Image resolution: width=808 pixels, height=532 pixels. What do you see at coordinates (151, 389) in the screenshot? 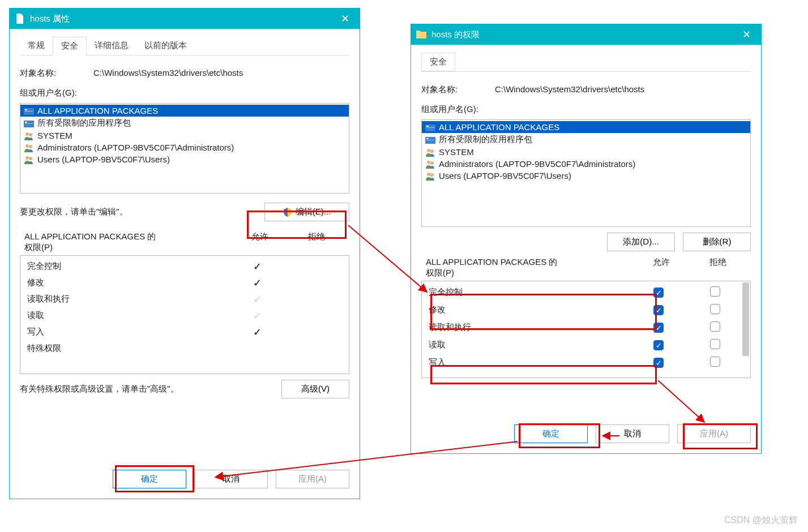
I see `advanced-hint: 有关特殊权限或高级设置，请单击"高级"。` at bounding box center [151, 389].